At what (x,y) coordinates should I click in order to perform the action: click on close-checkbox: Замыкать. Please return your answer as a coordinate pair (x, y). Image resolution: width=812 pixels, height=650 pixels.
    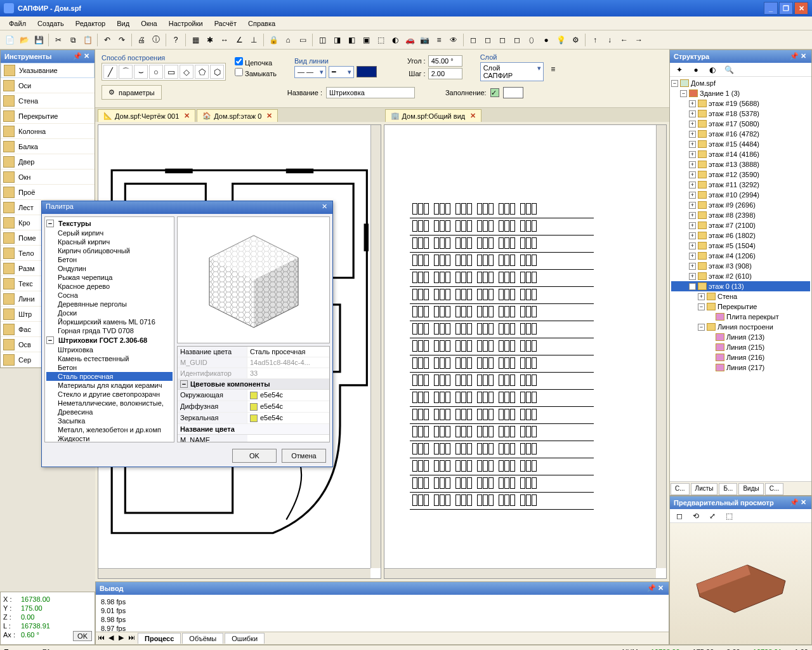
    Looking at the image, I should click on (256, 72).